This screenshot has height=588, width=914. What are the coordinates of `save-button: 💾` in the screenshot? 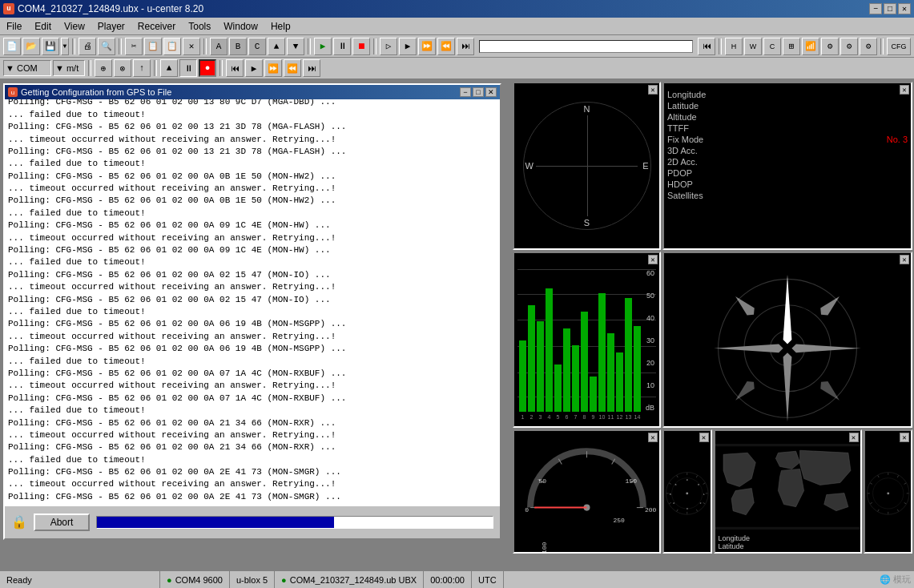 It's located at (50, 46).